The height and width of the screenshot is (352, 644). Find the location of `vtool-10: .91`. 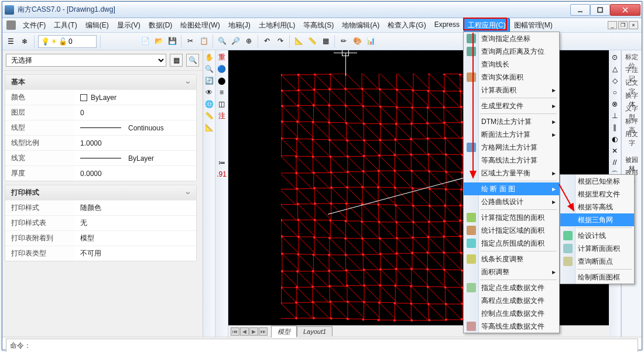

vtool-10: .91 is located at coordinates (222, 174).